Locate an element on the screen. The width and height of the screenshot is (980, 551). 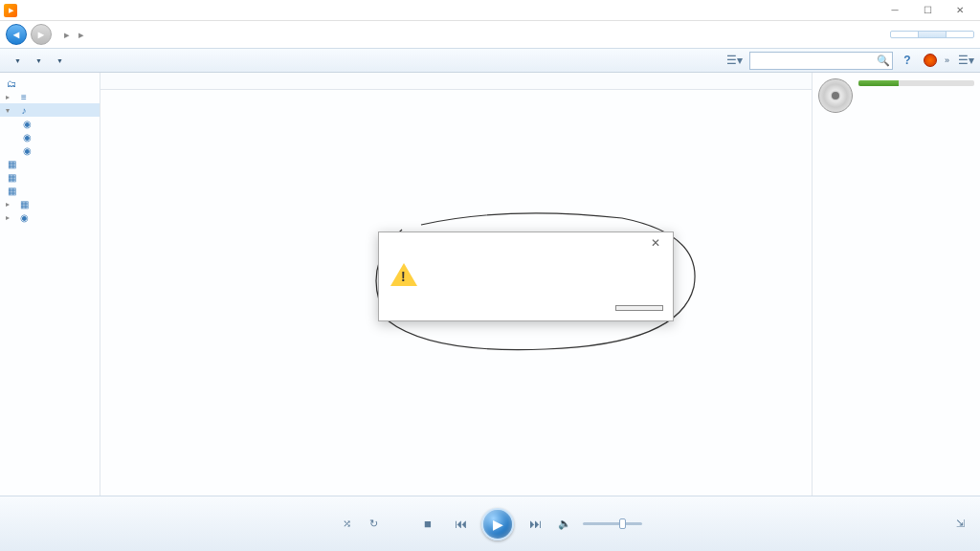
dialog-close-button: ✕ is located at coordinates (656, 243).